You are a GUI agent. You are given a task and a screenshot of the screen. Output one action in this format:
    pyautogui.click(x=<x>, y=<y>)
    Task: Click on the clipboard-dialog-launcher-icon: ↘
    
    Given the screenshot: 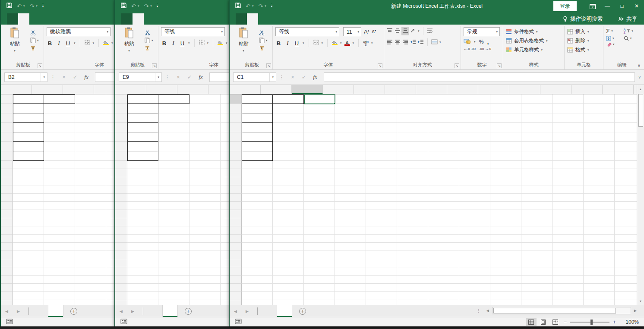 What is the action you would take?
    pyautogui.click(x=40, y=66)
    